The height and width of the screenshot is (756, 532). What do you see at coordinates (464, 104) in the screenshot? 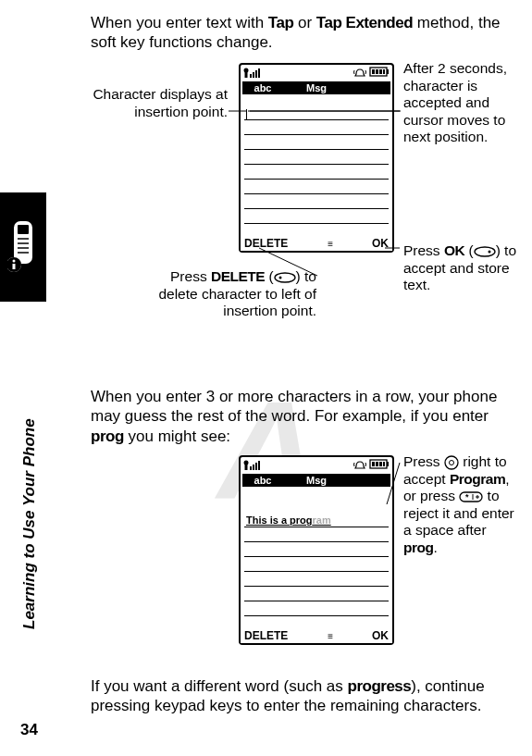
I see `callout-after-2-seconds: After 2 seconds, character is accepted a…` at bounding box center [464, 104].